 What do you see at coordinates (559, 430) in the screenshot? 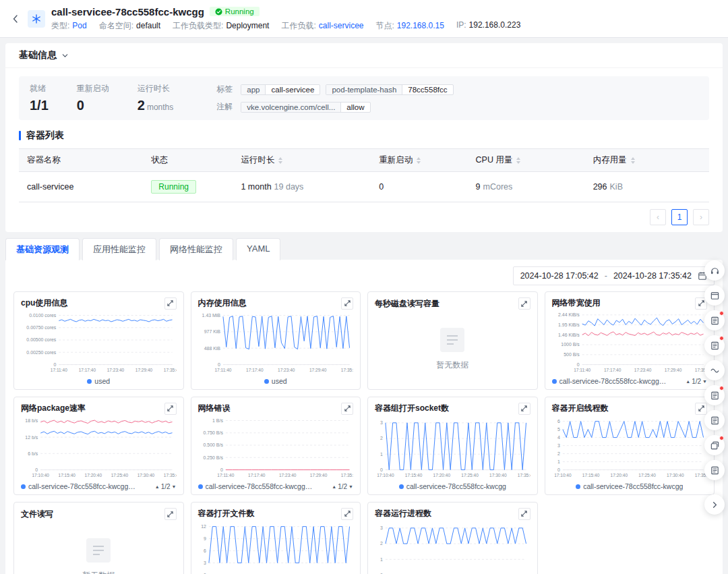
I see `svg-text: 5` at bounding box center [559, 430].